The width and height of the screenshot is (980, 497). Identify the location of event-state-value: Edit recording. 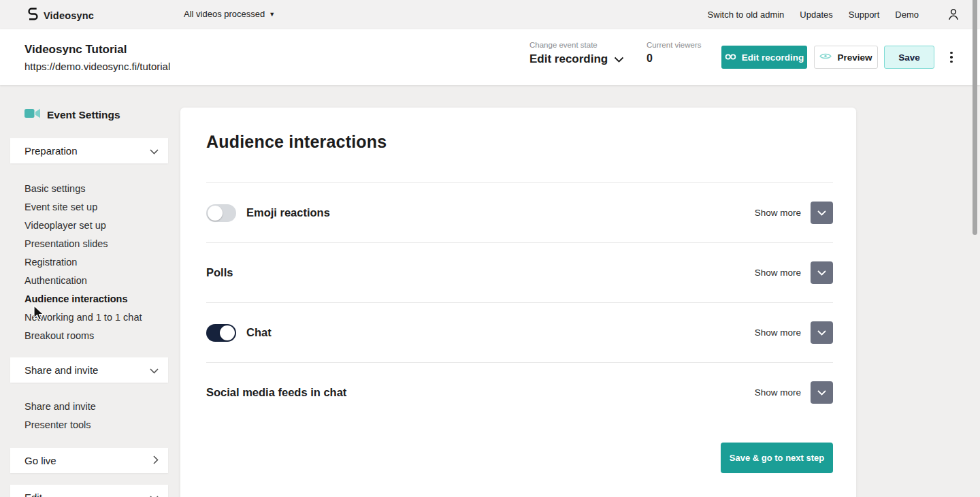
(569, 59).